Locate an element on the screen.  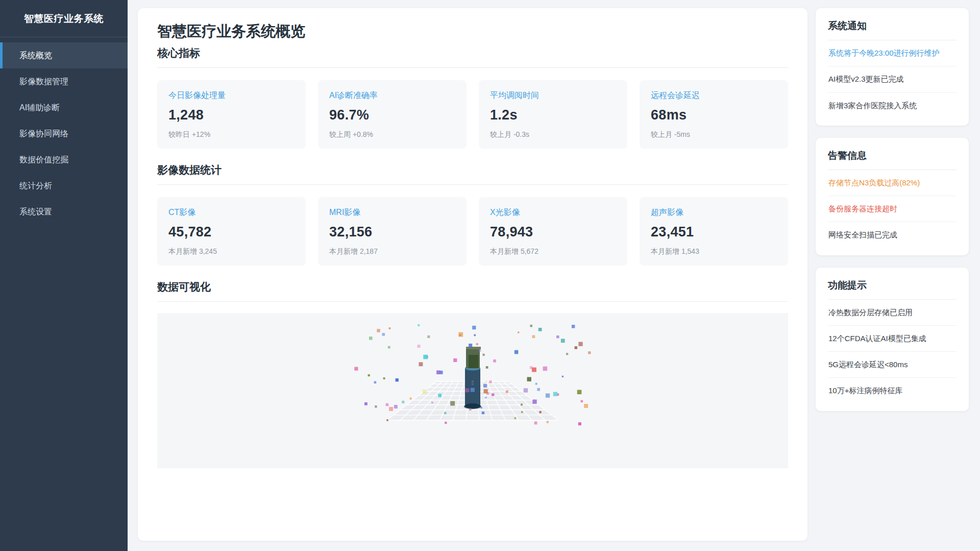
panel-title: 功能提示 is located at coordinates (892, 289).